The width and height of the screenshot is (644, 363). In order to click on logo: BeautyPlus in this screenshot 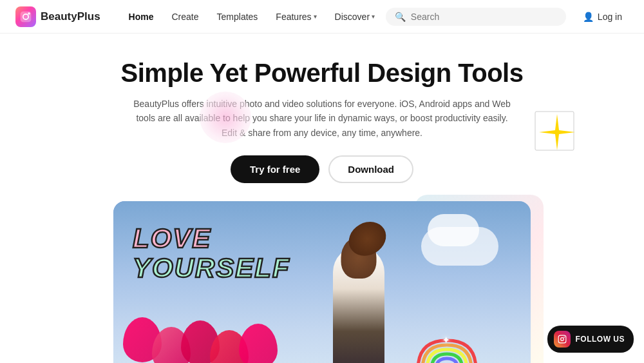, I will do `click(58, 17)`.